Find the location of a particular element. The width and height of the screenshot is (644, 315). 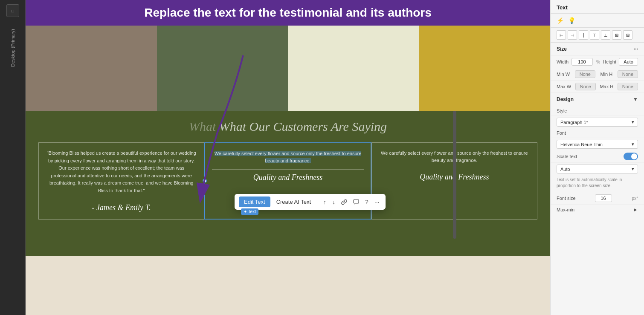

floating-toolbar: Edit Text Create AI Text ↑ ↓ ? ··· is located at coordinates (310, 202).